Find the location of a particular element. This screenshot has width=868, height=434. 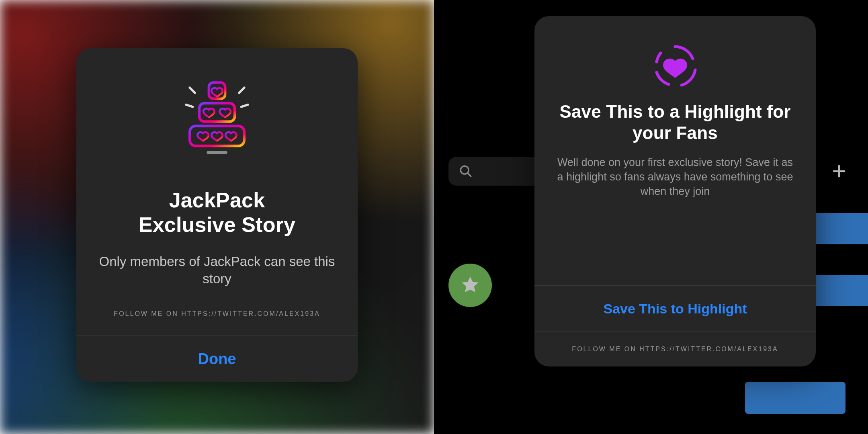

search-icon is located at coordinates (466, 171).